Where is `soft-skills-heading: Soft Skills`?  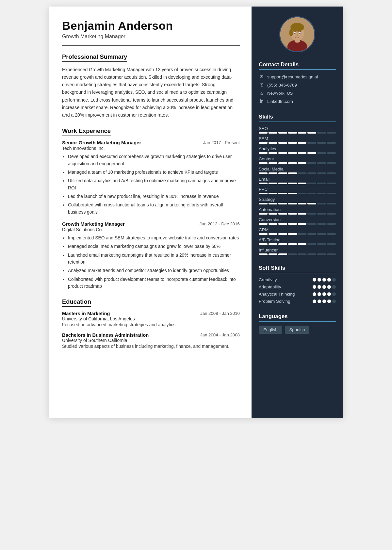 soft-skills-heading: Soft Skills is located at coordinates (297, 269).